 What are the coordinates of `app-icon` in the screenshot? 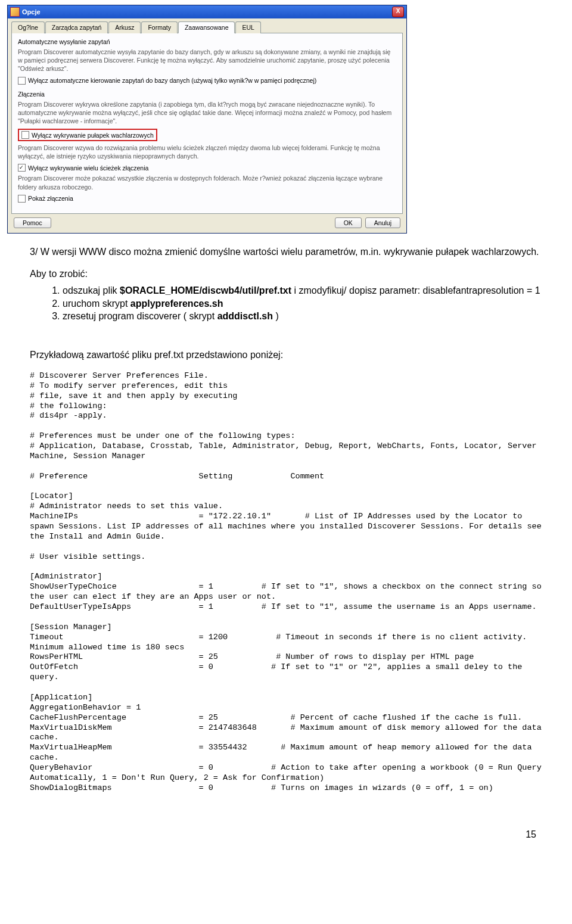 It's located at (15, 12).